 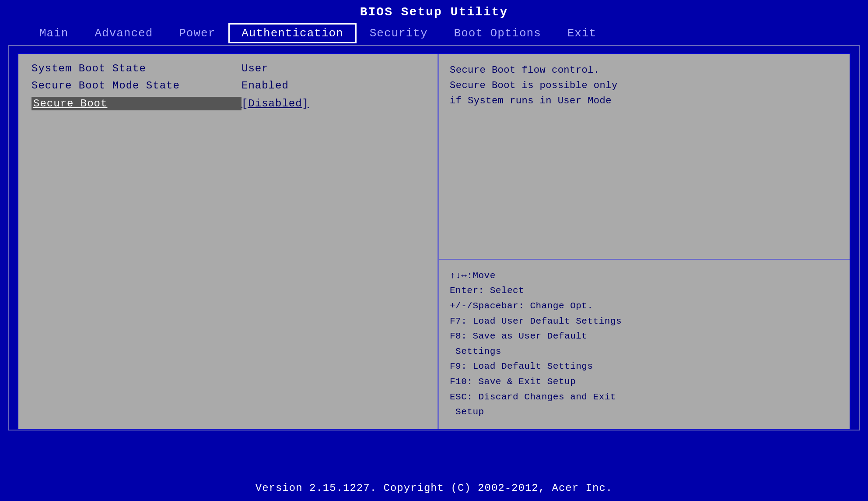 I want to click on menu-item-exit: Exit, so click(x=582, y=33).